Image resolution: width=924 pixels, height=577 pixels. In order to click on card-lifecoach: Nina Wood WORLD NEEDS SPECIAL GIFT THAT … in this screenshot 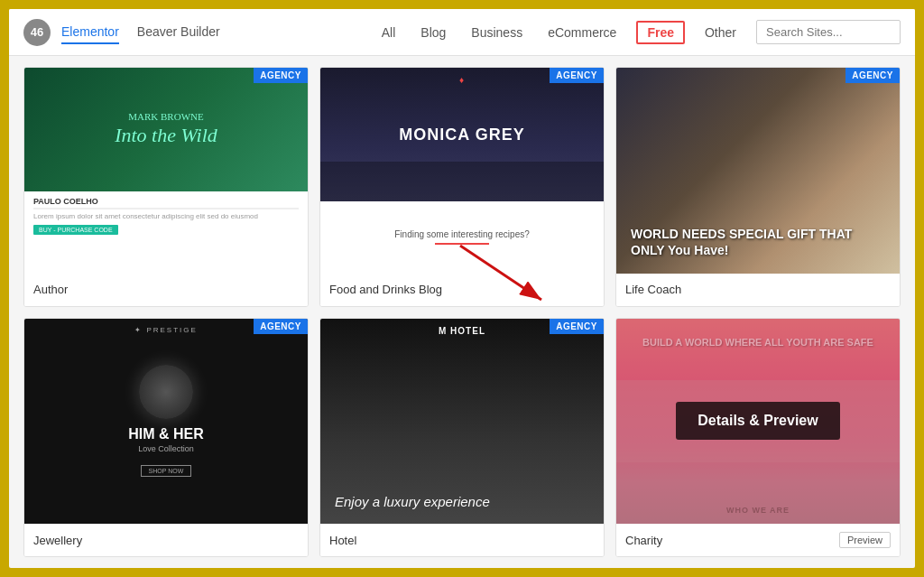, I will do `click(758, 187)`.